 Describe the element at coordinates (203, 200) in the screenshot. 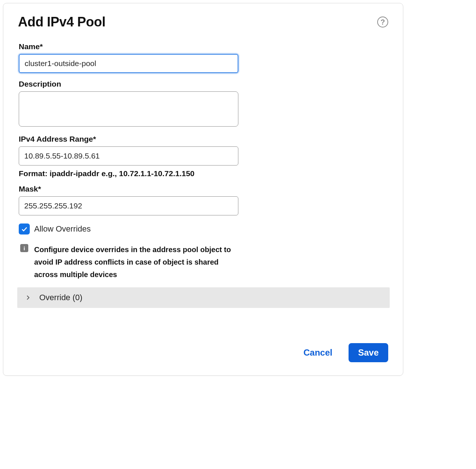

I see `mask-field-group: Mask*` at that location.